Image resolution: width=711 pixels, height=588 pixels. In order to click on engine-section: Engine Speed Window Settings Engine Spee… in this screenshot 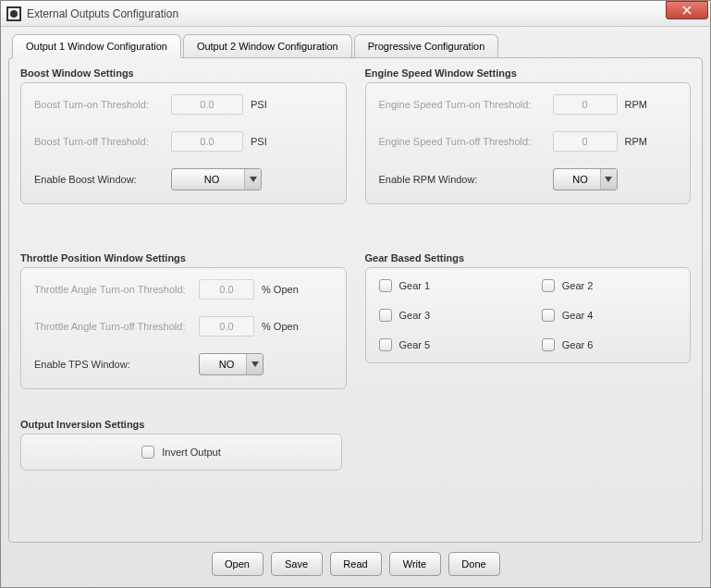, I will do `click(529, 136)`.